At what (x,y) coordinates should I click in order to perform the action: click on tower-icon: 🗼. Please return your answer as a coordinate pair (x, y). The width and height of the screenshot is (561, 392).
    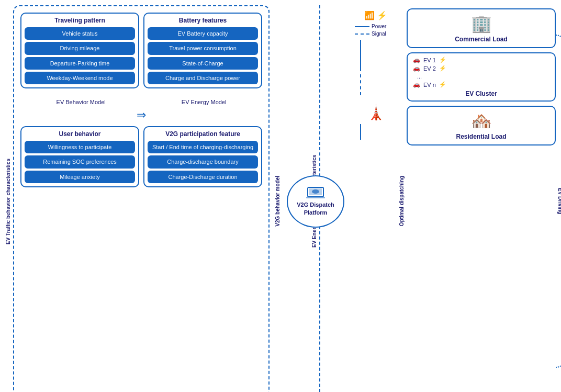
    Looking at the image, I should click on (376, 112).